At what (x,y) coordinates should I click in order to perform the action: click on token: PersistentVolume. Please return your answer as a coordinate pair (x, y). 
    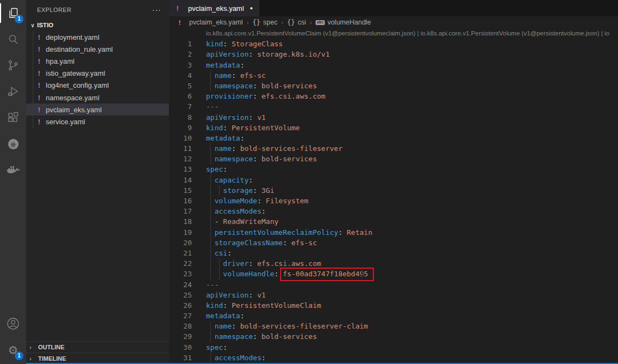
    Looking at the image, I should click on (266, 128).